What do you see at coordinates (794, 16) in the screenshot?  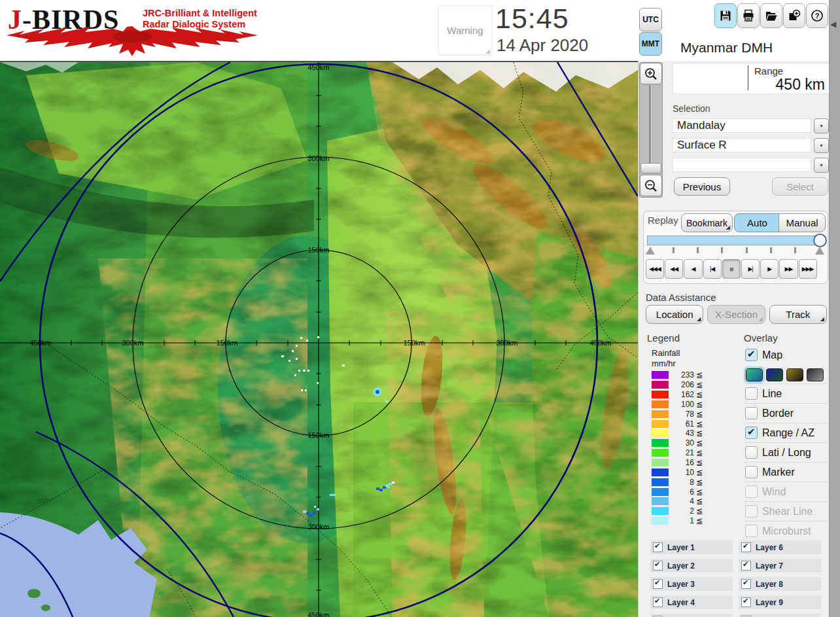 I see `export-image-button` at bounding box center [794, 16].